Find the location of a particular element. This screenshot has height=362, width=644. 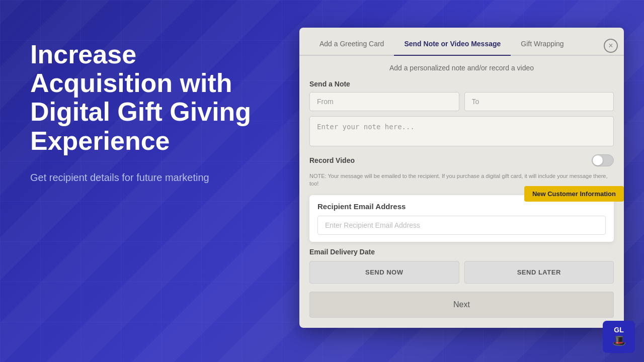

modal-header: × Add a Greeting Card Send Note or Video… is located at coordinates (462, 44).